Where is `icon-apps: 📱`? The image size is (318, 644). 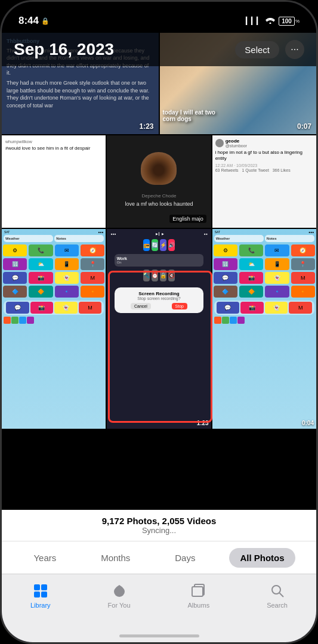
icon-apps: 📱 is located at coordinates (67, 264).